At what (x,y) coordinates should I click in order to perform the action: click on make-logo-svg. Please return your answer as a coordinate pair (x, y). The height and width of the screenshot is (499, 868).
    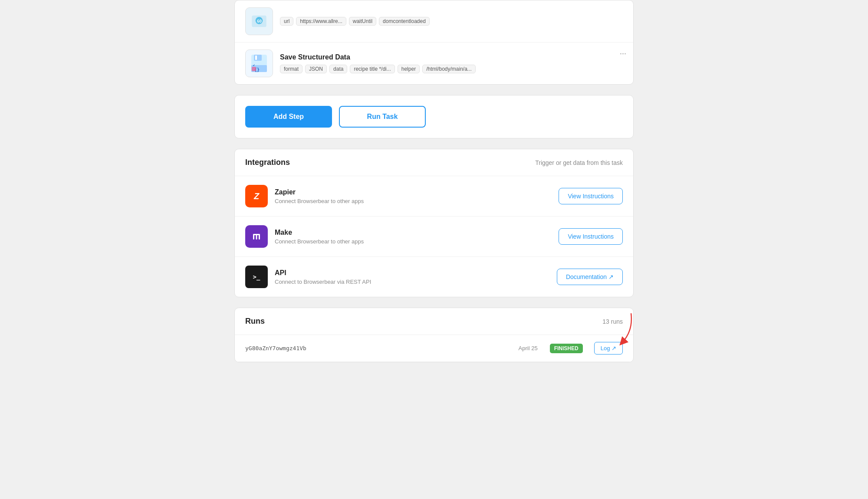
    Looking at the image, I should click on (256, 236).